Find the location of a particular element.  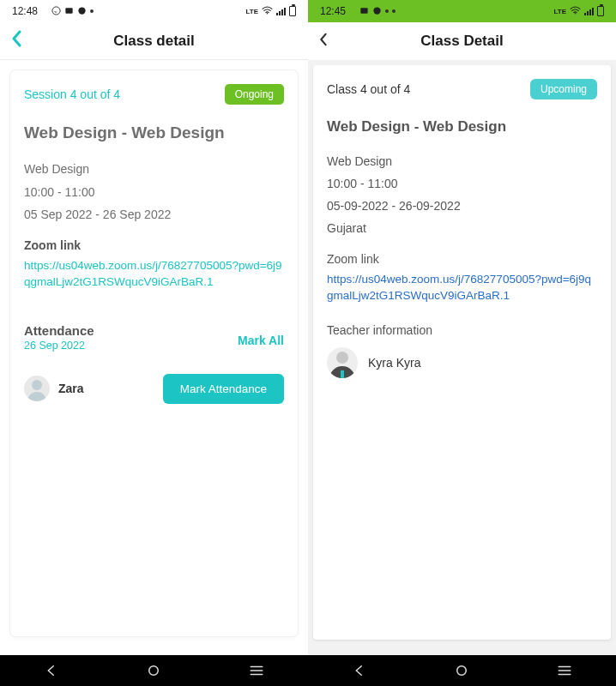

teacher-section: Teacher information Kyra Kyra is located at coordinates (462, 351).